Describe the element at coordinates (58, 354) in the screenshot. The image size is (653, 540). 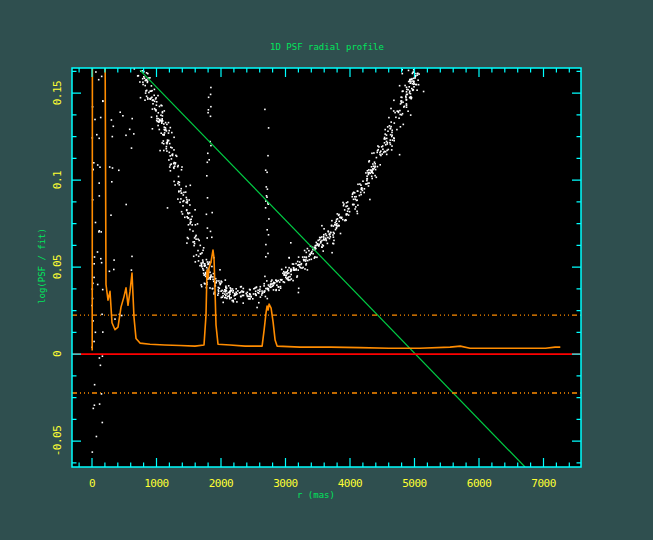
I see `y-tick-label: 0` at that location.